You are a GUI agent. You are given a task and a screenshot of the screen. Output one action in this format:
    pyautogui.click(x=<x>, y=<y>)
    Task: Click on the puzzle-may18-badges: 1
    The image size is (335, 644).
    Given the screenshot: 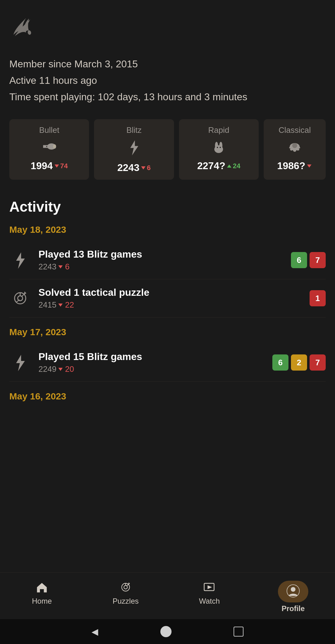 What is the action you would take?
    pyautogui.click(x=318, y=298)
    